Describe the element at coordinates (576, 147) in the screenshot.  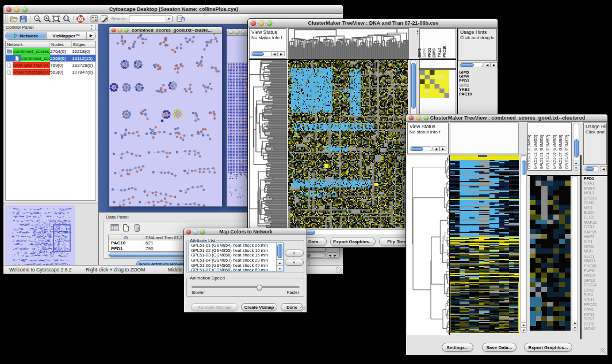
I see `t2-labels-vscrollbar: ▲▼` at that location.